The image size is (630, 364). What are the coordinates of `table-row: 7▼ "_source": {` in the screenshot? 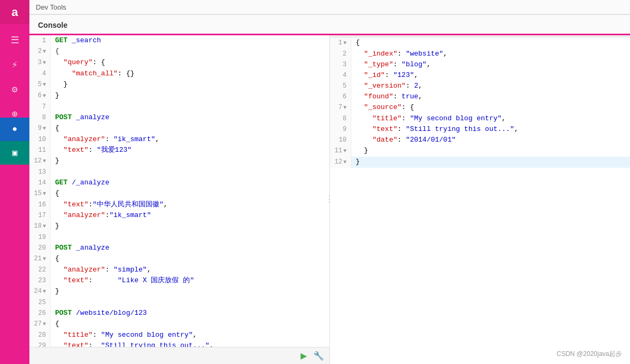 It's located at (480, 108).